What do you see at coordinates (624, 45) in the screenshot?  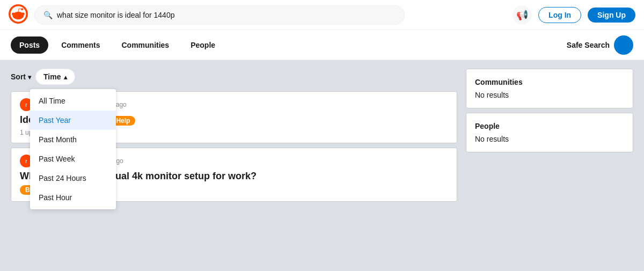 I see `safe-search-toggle` at bounding box center [624, 45].